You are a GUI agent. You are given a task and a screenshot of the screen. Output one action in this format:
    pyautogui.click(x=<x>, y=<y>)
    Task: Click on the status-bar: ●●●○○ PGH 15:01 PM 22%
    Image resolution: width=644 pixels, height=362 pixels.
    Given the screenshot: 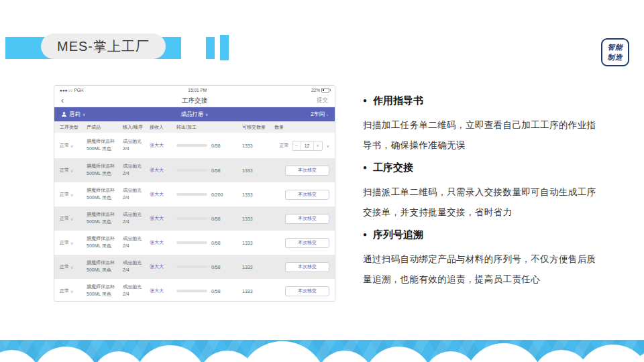 What is the action you would take?
    pyautogui.click(x=195, y=90)
    